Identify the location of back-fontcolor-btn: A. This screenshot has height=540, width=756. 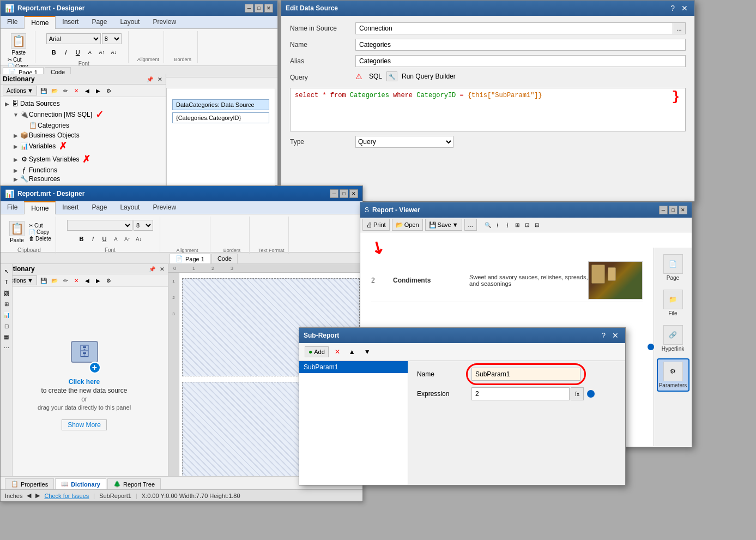
(90, 52).